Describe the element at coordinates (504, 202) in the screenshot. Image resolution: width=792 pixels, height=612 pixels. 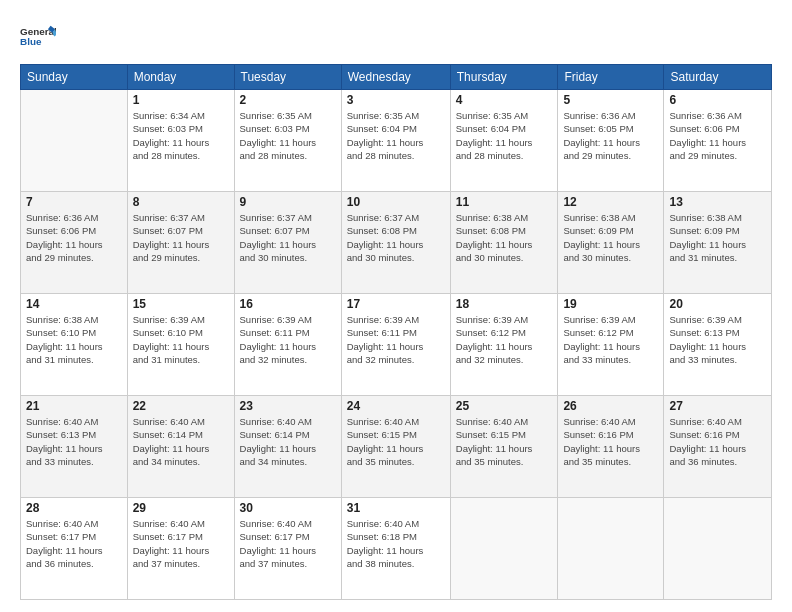
I see `day-number: 11` at that location.